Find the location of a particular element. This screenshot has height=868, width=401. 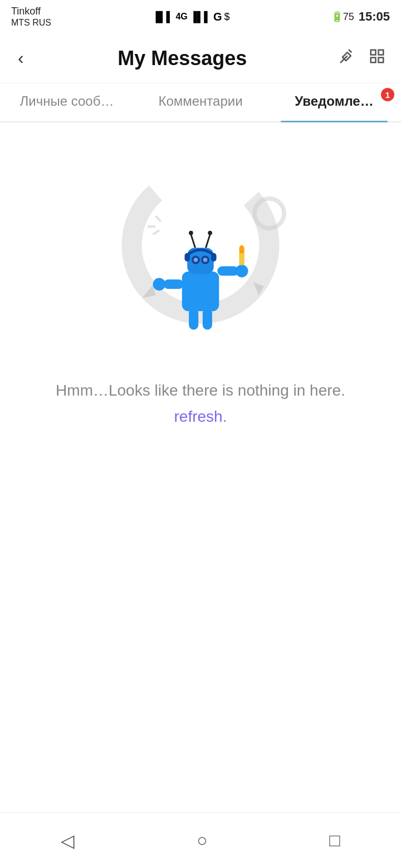

back-button: ‹ is located at coordinates (21, 58).